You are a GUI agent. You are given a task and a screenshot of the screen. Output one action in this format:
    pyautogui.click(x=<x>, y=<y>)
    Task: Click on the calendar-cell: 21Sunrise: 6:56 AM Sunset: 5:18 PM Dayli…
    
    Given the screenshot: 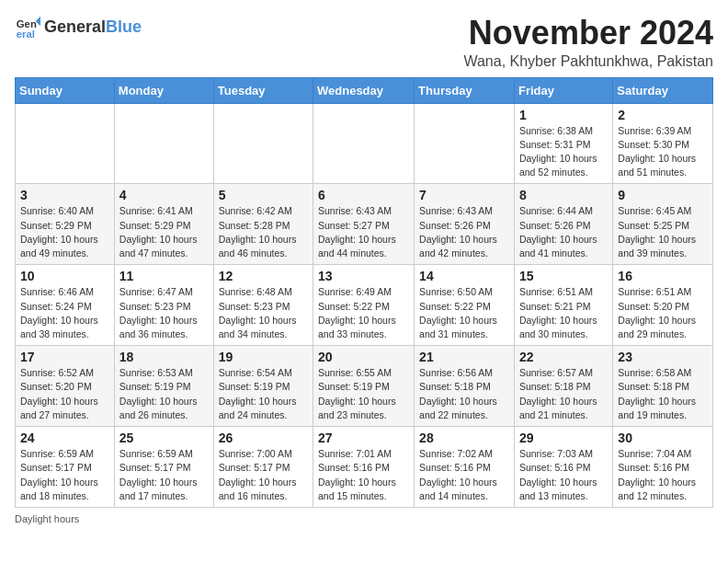 What is the action you would take?
    pyautogui.click(x=465, y=386)
    